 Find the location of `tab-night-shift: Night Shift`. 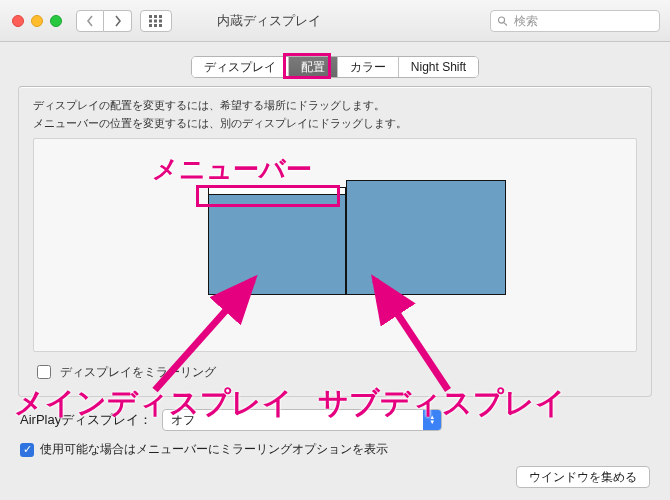

tab-night-shift: Night Shift is located at coordinates (438, 67).